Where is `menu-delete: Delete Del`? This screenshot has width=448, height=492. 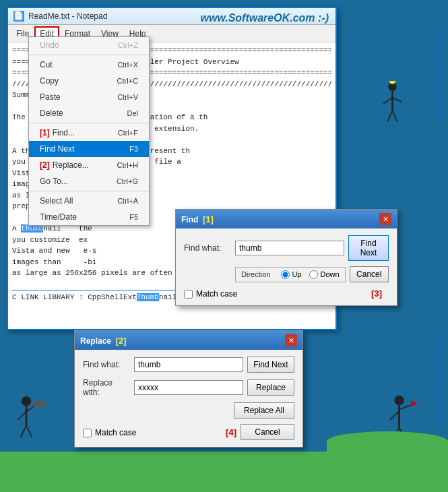
menu-delete: Delete Del is located at coordinates (89, 113).